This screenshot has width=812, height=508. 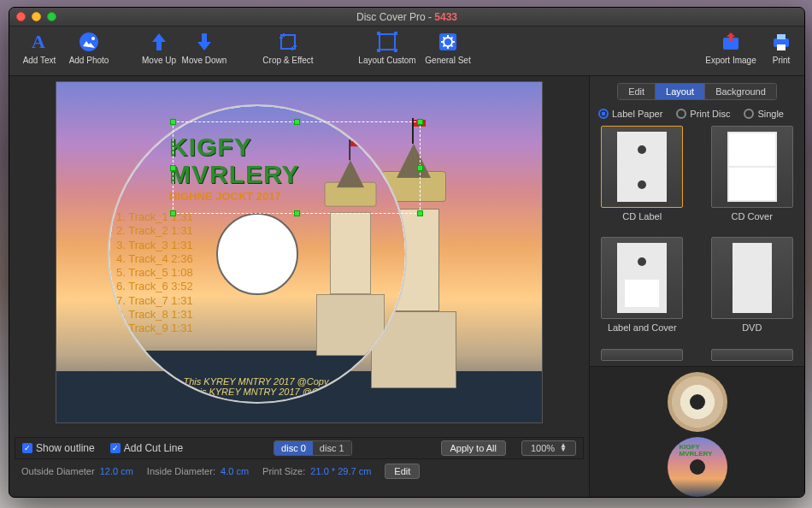 I want to click on resize-handle-nw, so click(x=173, y=121).